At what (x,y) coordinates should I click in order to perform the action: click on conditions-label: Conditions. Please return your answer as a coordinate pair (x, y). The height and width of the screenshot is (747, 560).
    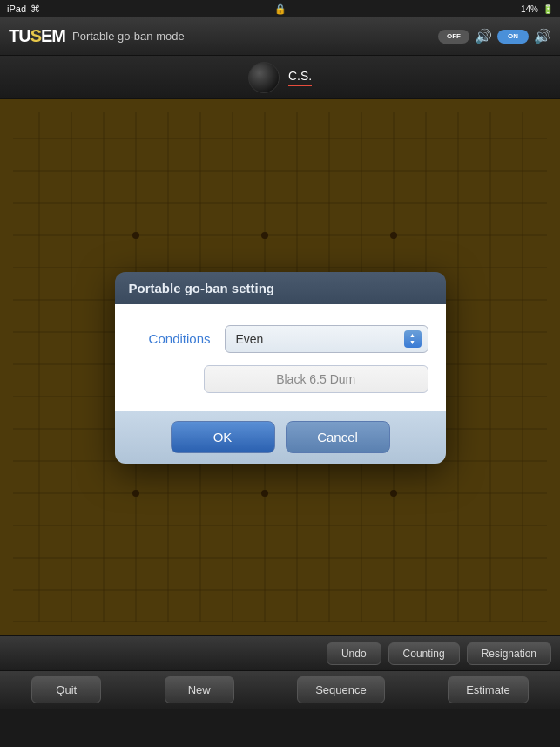
    Looking at the image, I should click on (172, 338).